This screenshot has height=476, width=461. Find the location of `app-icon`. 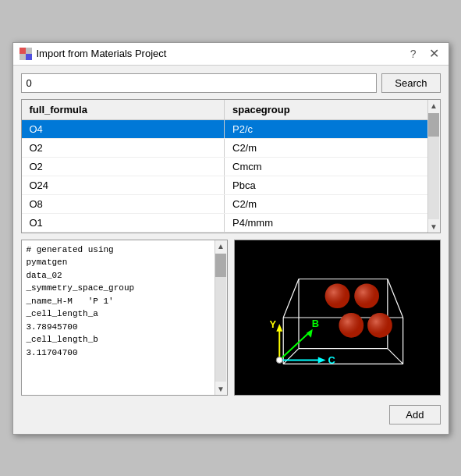

app-icon is located at coordinates (26, 54).